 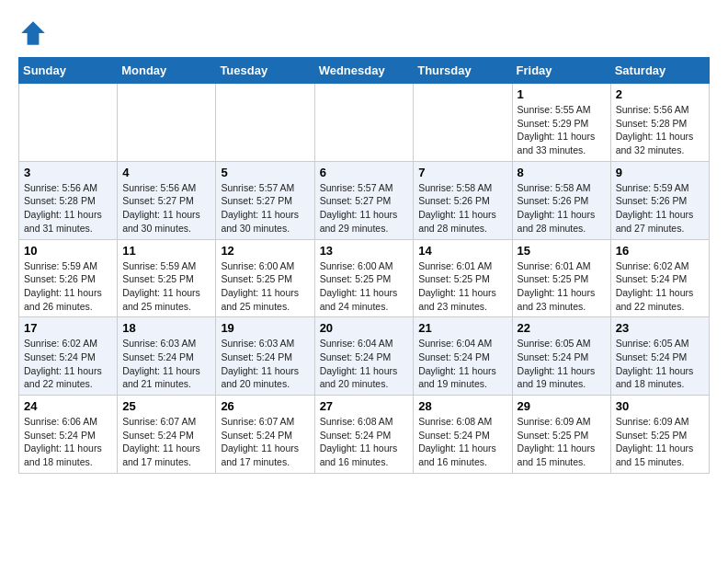 I want to click on day-number: 27, so click(x=364, y=407).